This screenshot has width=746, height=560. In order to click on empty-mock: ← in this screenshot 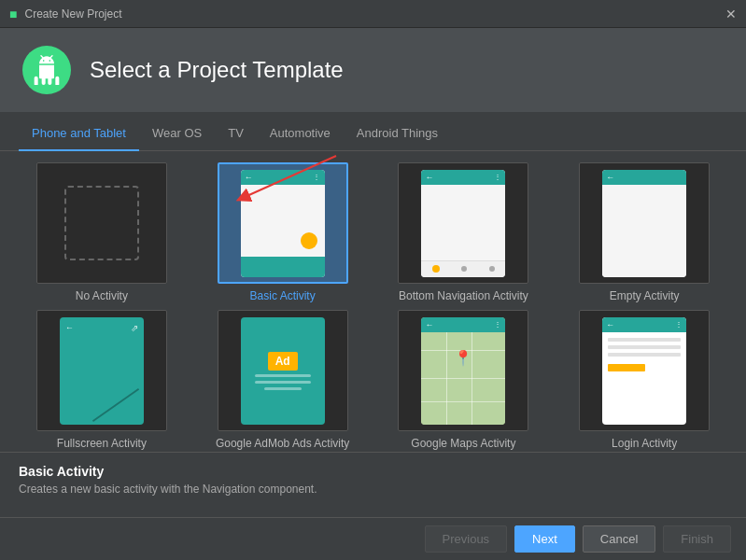, I will do `click(644, 224)`.